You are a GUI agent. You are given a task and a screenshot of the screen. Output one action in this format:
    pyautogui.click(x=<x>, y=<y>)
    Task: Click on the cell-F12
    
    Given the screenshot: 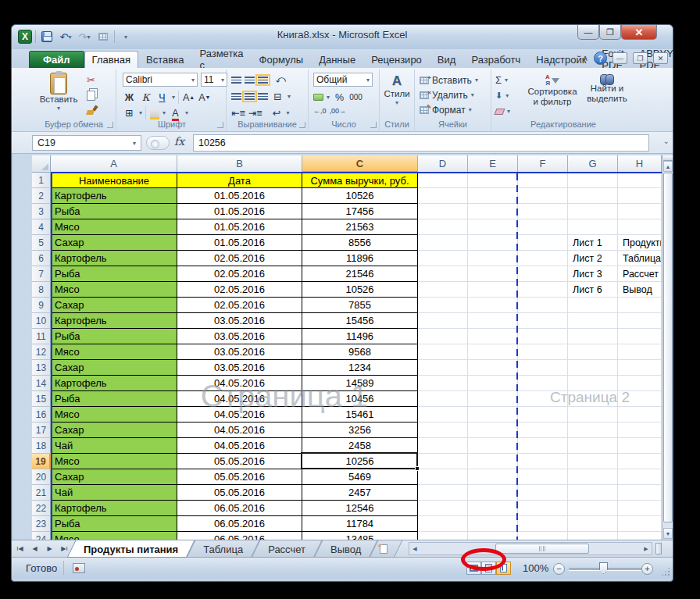 What is the action you would take?
    pyautogui.click(x=543, y=352)
    